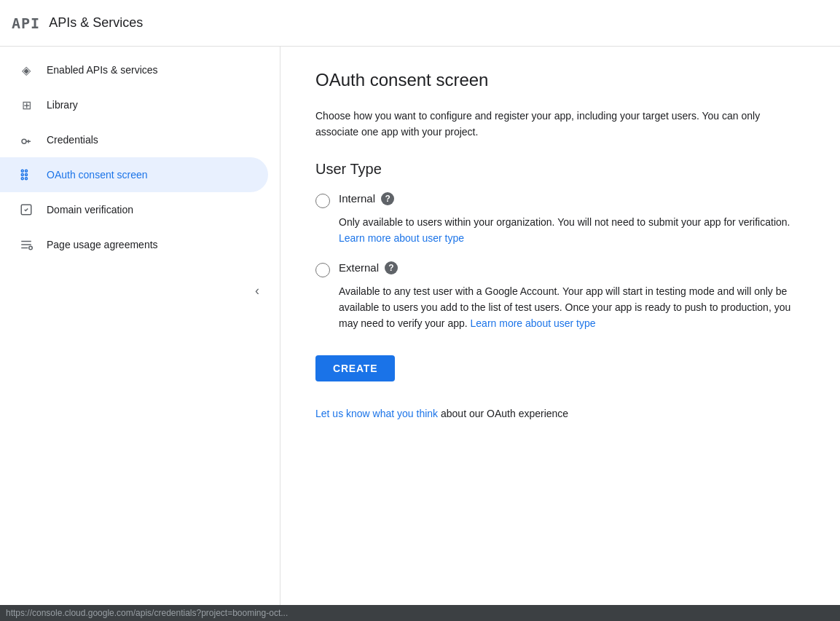  I want to click on sidebar-item-oauth-consent: OAuth consent screen, so click(134, 175).